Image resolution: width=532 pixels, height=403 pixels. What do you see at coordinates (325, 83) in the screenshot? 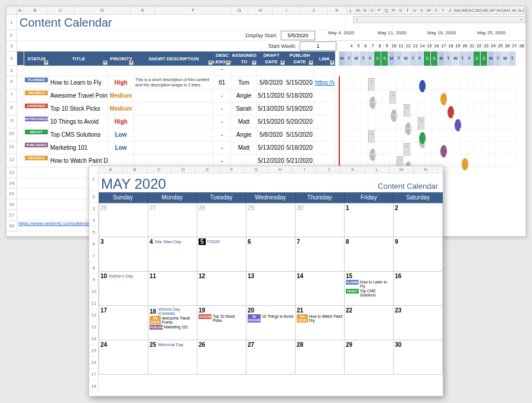
I see `link-cell: https://ww` at bounding box center [325, 83].